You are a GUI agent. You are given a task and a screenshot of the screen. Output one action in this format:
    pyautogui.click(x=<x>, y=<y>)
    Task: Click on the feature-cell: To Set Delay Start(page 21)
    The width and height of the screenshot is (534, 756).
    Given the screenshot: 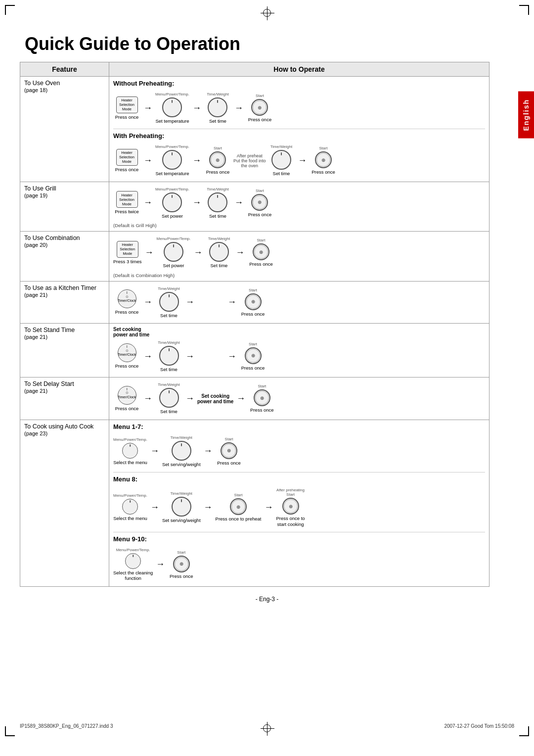 What is the action you would take?
    pyautogui.click(x=65, y=399)
    